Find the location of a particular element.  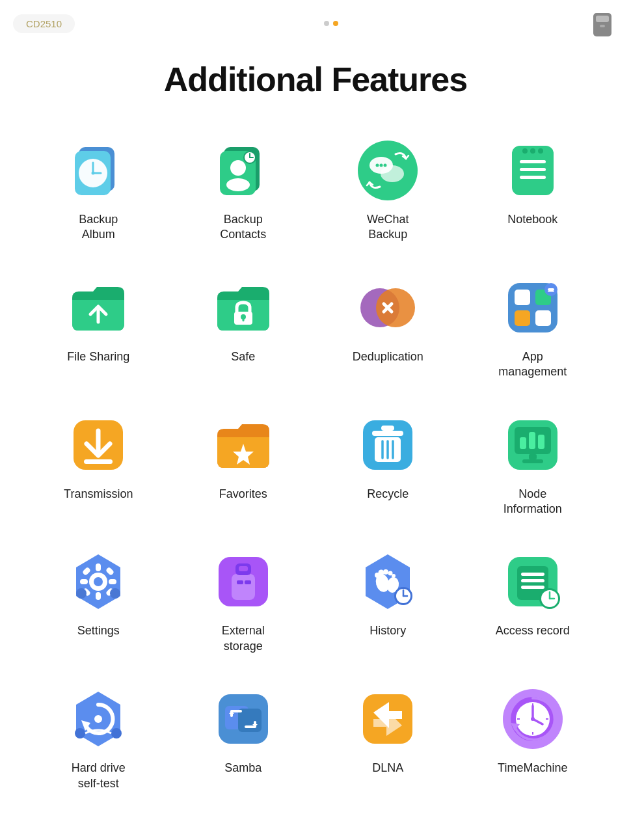

item-wechat-backup: WeChatBackup is located at coordinates (388, 194).